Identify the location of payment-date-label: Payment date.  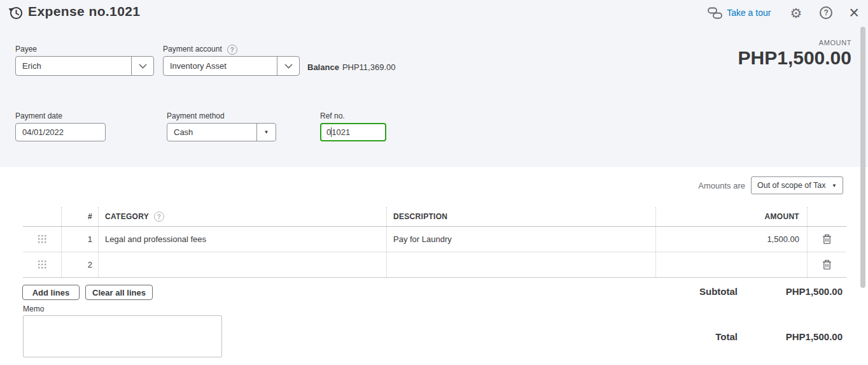
(39, 116).